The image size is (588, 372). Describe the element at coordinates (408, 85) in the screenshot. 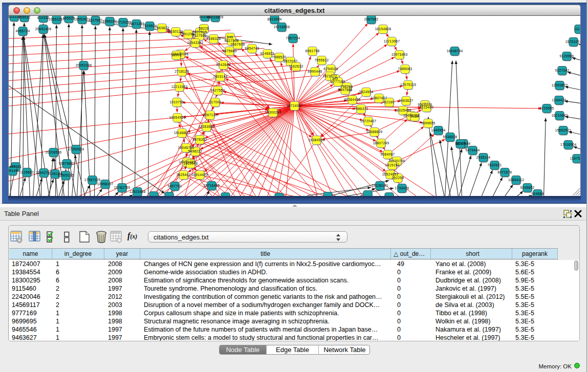

I see `svg-text: 12975115` at that location.